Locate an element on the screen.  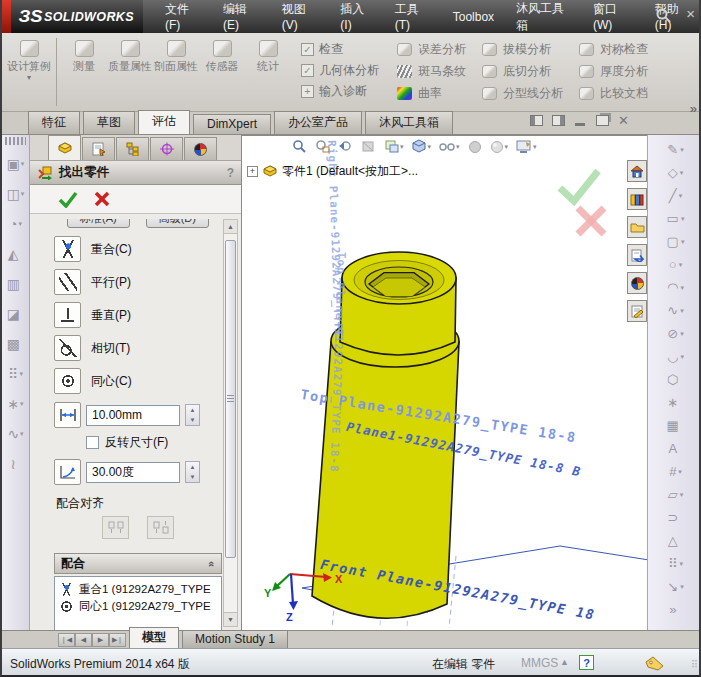
mate-list-item: 重合1 (91292A279_TYPE is located at coordinates (138, 590).